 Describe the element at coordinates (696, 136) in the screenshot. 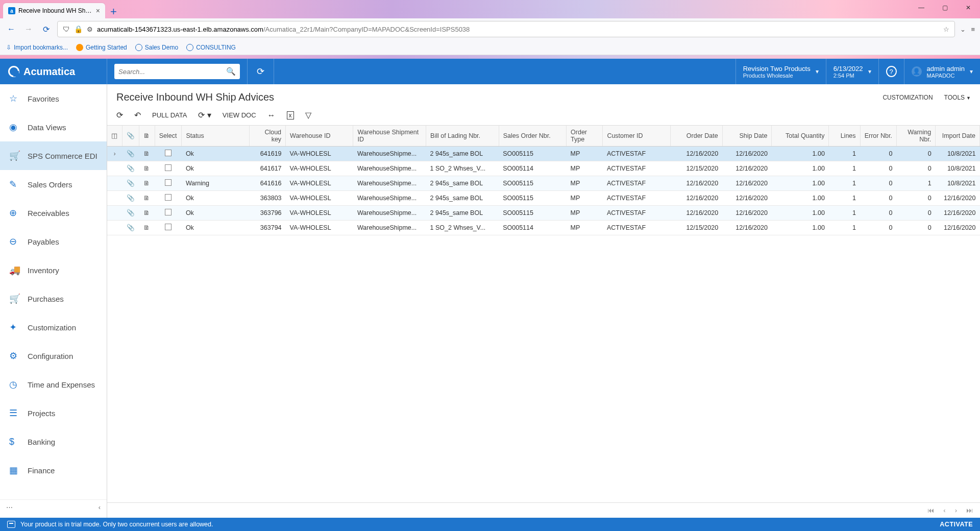

I see `col-order-date: Order Date` at that location.